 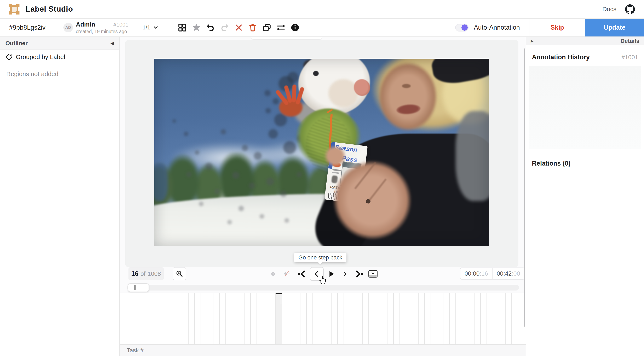 What do you see at coordinates (614, 28) in the screenshot?
I see `update-button: Update` at bounding box center [614, 28].